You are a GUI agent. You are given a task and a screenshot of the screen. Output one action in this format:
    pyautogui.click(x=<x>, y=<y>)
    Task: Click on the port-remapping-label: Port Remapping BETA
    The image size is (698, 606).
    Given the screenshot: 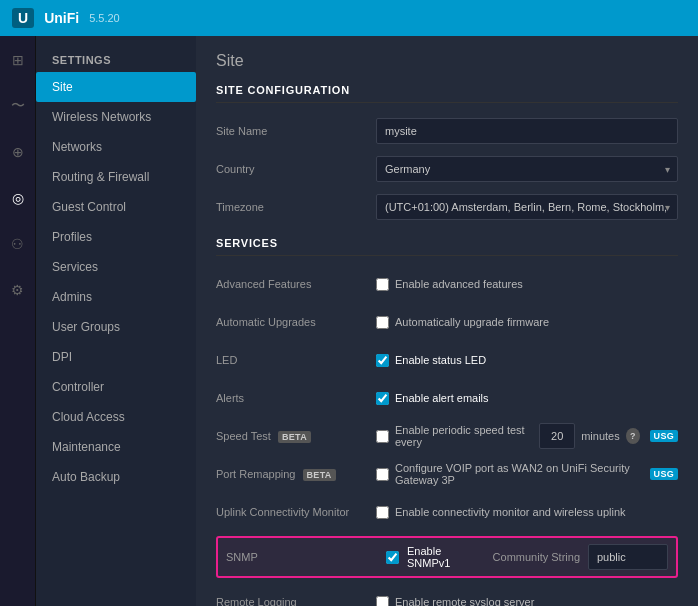 What is the action you would take?
    pyautogui.click(x=296, y=474)
    